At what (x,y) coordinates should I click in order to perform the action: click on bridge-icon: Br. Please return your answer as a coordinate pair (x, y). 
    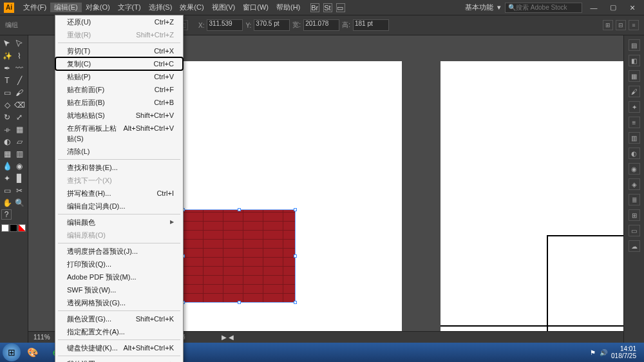
    Looking at the image, I should click on (315, 8).